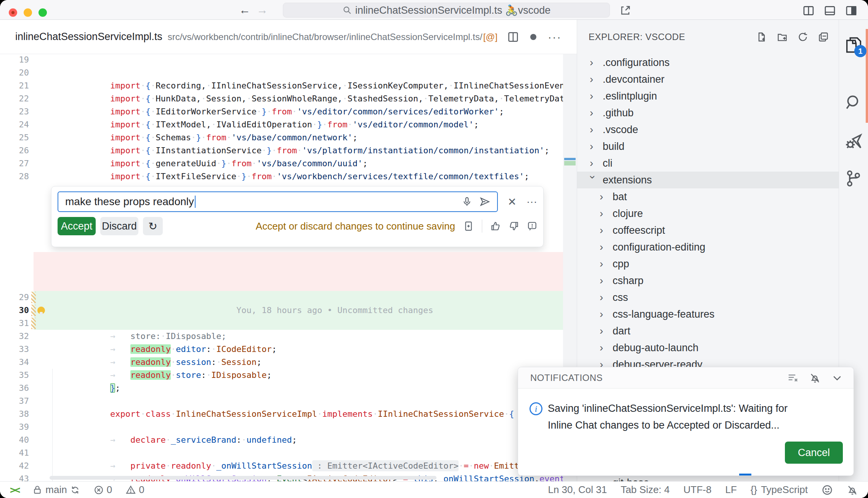 The image size is (868, 498). Describe the element at coordinates (837, 378) in the screenshot. I see `chevron-down-icon` at that location.